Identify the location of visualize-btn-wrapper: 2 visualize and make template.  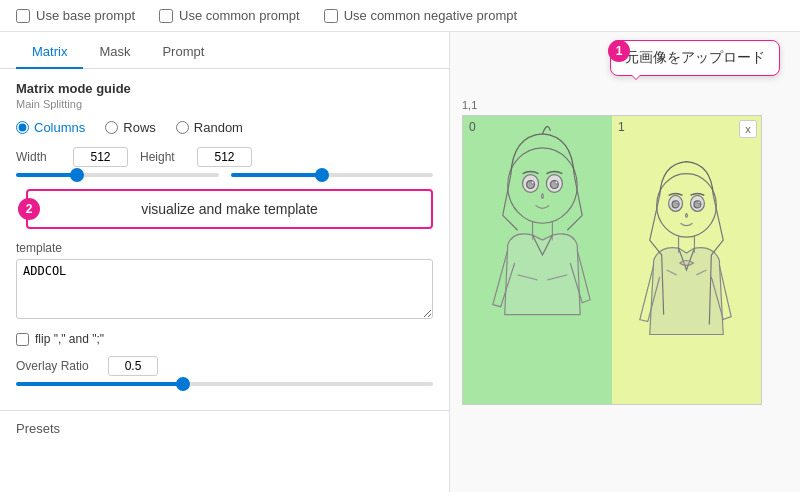
(224, 215).